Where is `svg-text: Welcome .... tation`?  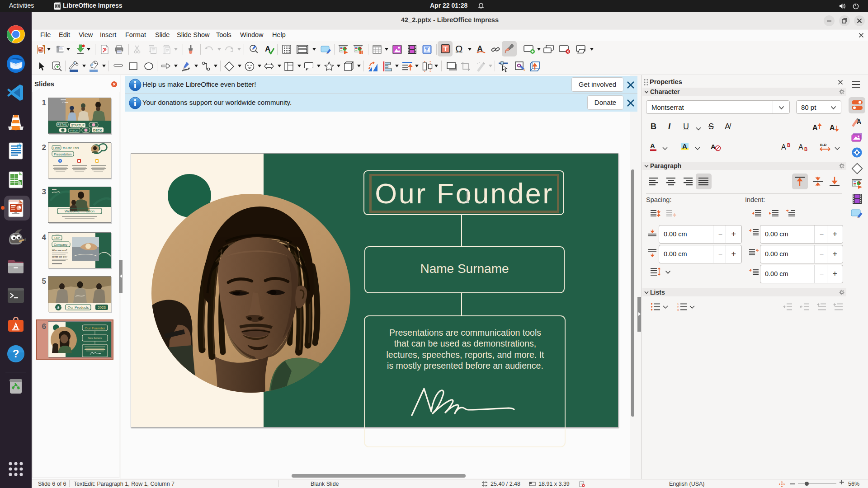
svg-text: Welcome .... tation is located at coordinates (80, 211).